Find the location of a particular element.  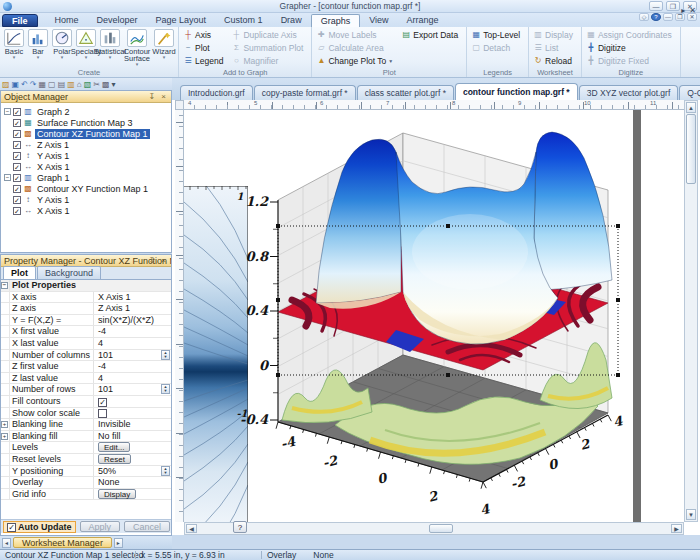

plot-button: ~Plot is located at coordinates (203, 48).